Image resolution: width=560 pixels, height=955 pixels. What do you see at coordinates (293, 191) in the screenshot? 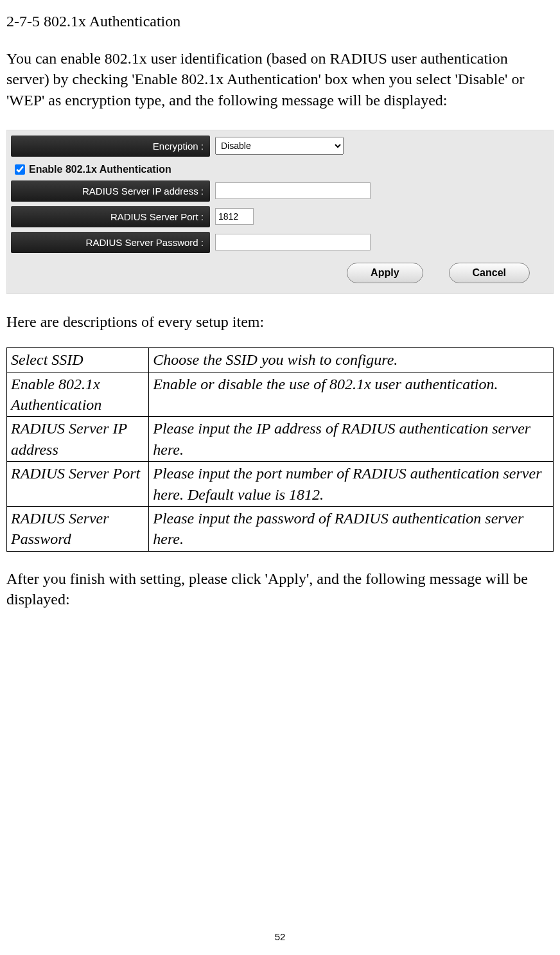
I see `radius-ip-input` at bounding box center [293, 191].